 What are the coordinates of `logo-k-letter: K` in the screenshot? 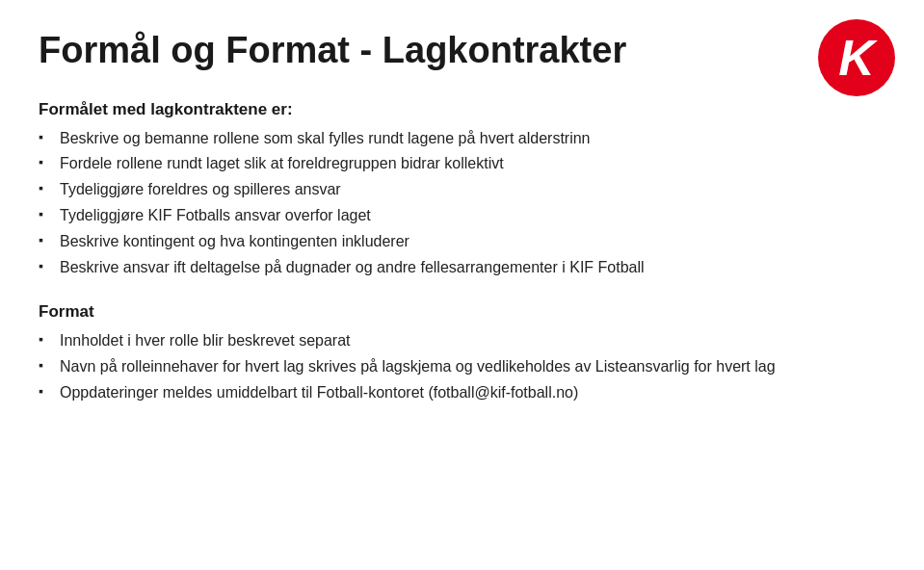 It's located at (857, 58).